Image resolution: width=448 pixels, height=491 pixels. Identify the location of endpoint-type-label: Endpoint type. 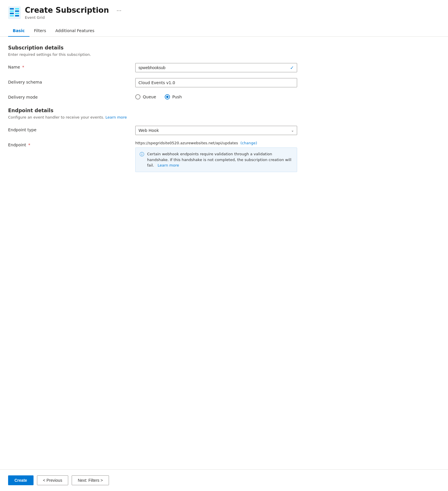
(72, 129).